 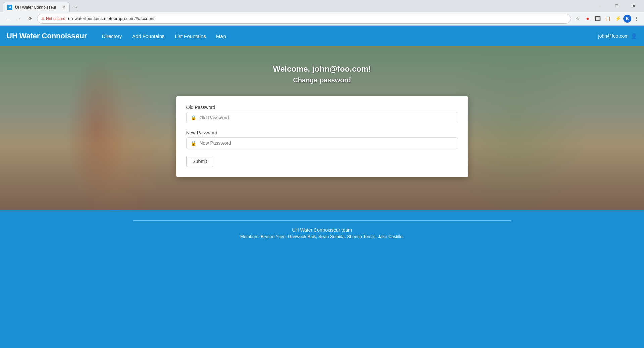 What do you see at coordinates (10, 7) in the screenshot?
I see `tab-favicon: M` at bounding box center [10, 7].